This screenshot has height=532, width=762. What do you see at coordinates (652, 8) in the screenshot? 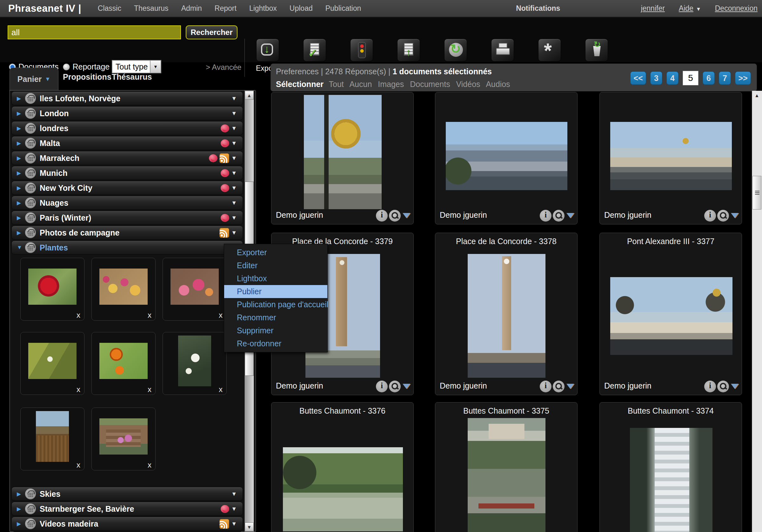
I see `user-link: jennifer` at bounding box center [652, 8].